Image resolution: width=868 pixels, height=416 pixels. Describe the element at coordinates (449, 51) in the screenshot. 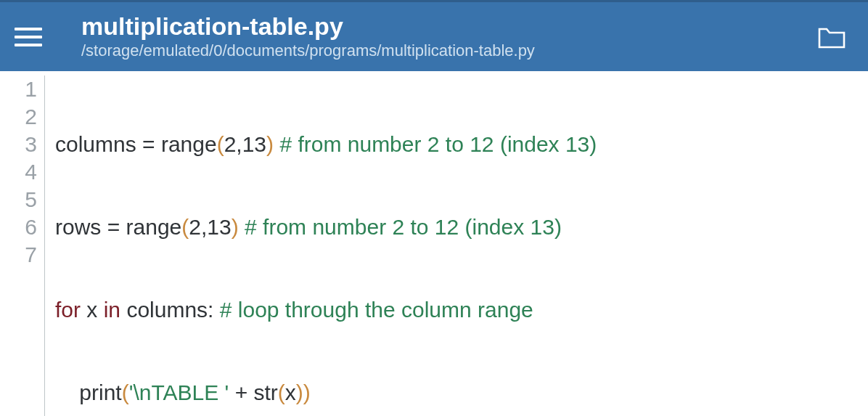

I see `file-path: /storage/emulated/0/documents/programs/m…` at that location.